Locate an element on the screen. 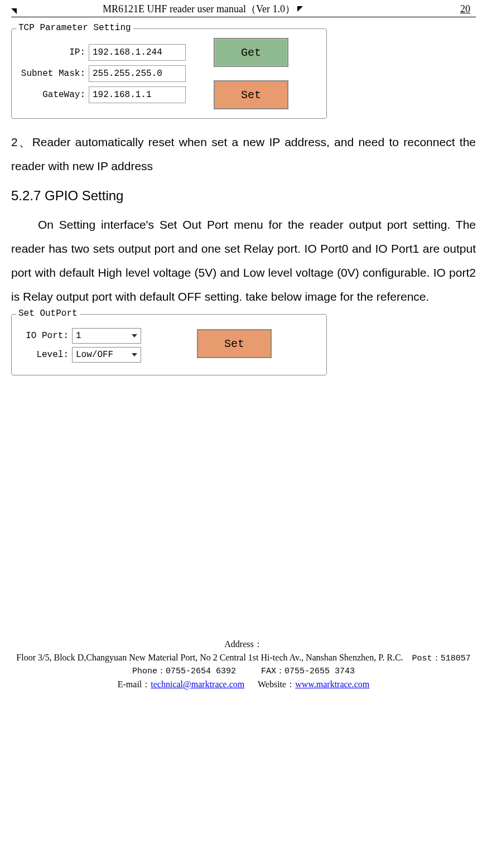 The width and height of the screenshot is (487, 868). footer-address-label: Address： is located at coordinates (243, 644).